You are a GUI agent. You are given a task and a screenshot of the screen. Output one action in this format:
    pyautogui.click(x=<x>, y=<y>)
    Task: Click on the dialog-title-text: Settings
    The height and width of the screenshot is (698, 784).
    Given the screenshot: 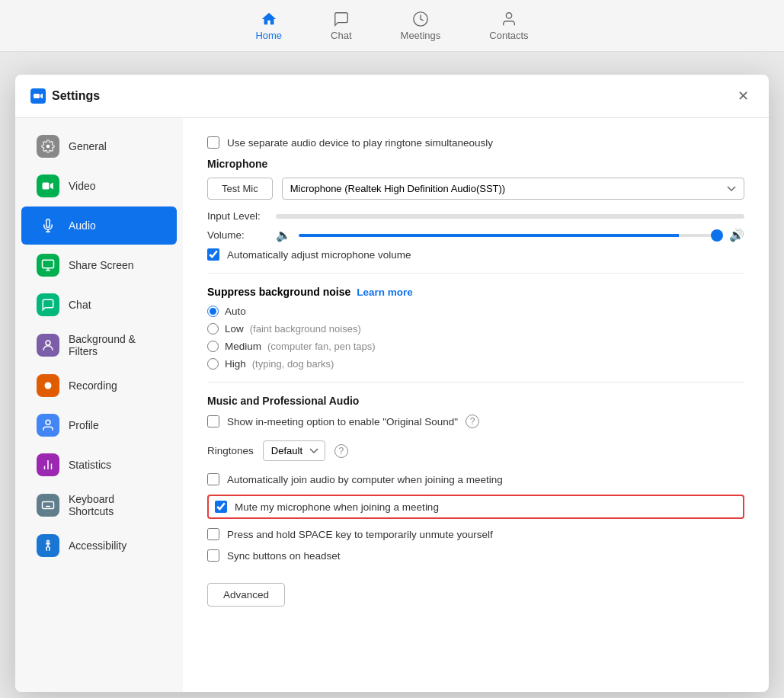 What is the action you would take?
    pyautogui.click(x=76, y=96)
    